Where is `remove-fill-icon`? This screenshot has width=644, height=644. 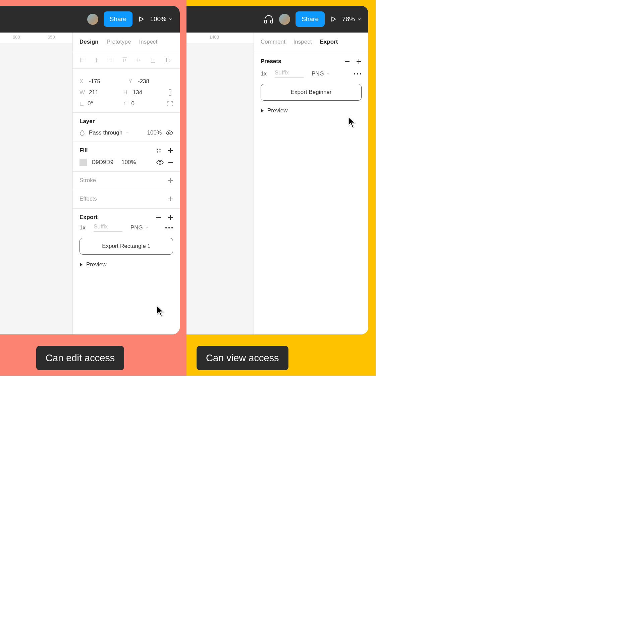
remove-fill-icon is located at coordinates (171, 162).